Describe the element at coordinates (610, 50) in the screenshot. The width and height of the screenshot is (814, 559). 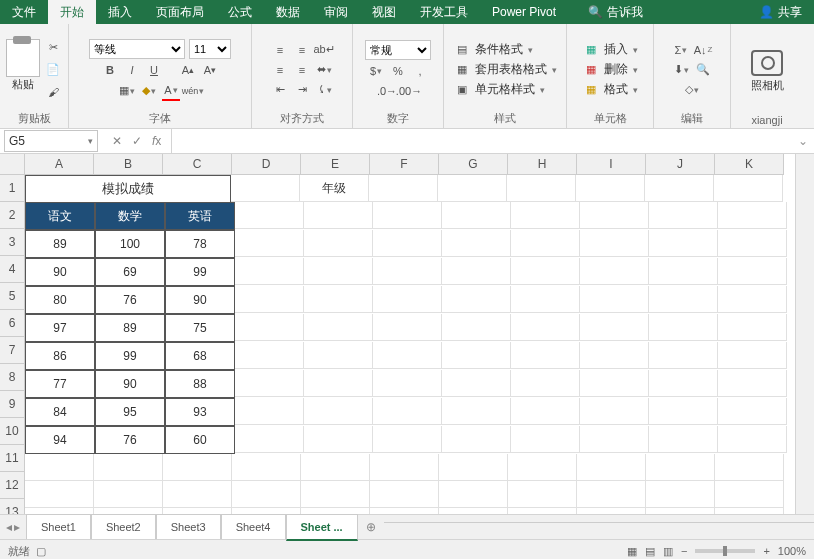
I see `insert-cells-button: ▦插入▾` at that location.